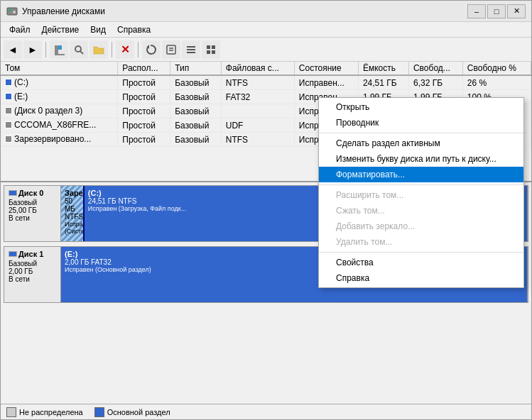  I want to click on back-button: ◄, so click(13, 50).